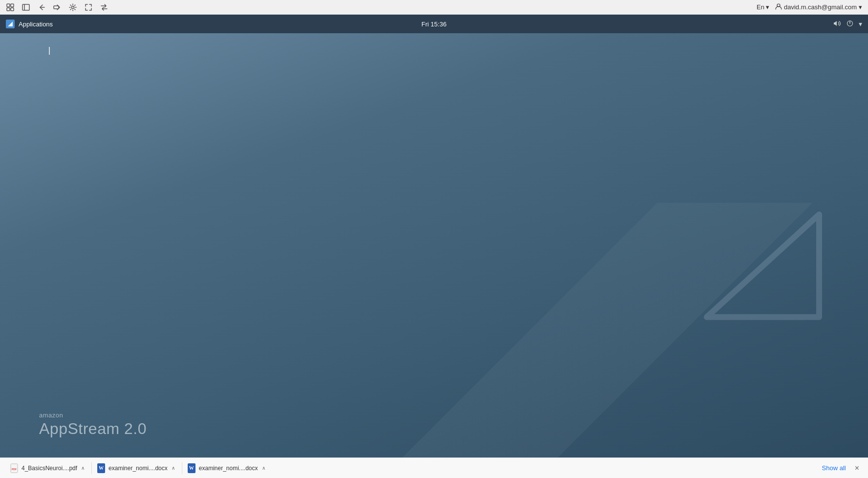 This screenshot has height=478, width=868. What do you see at coordinates (88, 7) in the screenshot?
I see `expand-icon` at bounding box center [88, 7].